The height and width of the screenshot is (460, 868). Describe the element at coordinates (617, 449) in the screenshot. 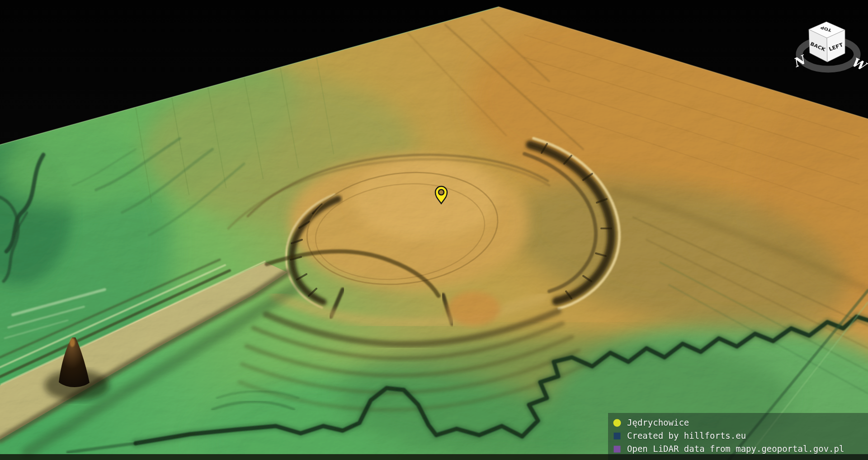

I see `data-source-swatch` at that location.